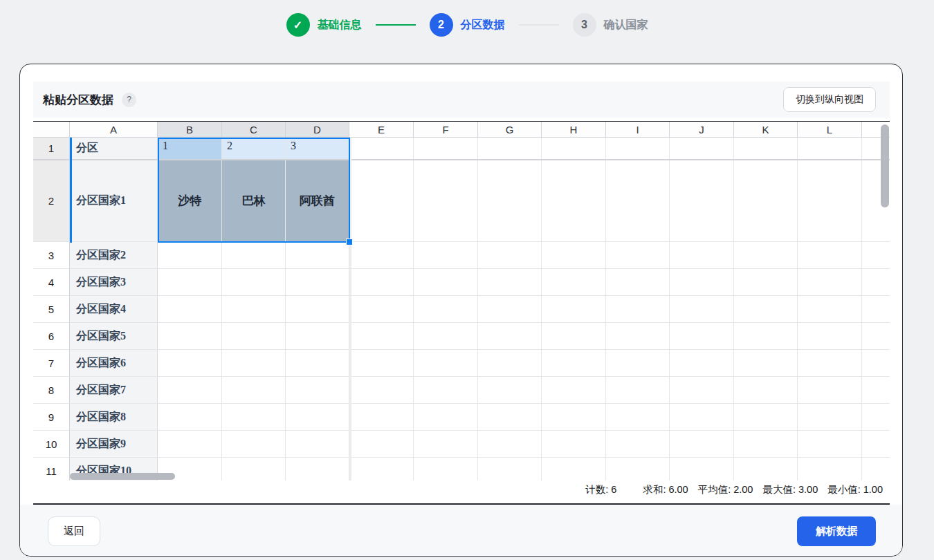 This screenshot has width=934, height=560. Describe the element at coordinates (51, 129) in the screenshot. I see `select-all-corner` at that location.